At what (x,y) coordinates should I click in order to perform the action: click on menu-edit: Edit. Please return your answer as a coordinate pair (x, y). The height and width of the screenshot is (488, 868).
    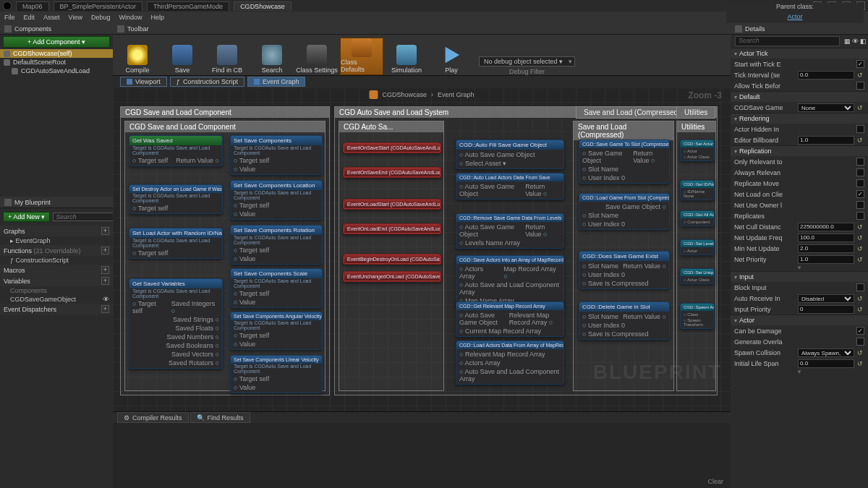
    Looking at the image, I should click on (30, 17).